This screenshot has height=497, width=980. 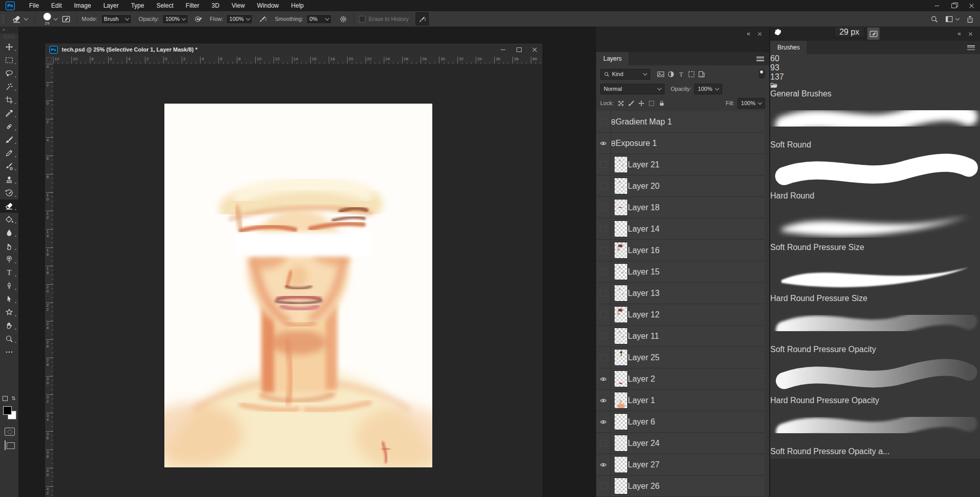 What do you see at coordinates (875, 431) in the screenshot?
I see `brush-preset-soft-round-pressure-opacity-a-: Soft Round Pressure Opacity a...` at bounding box center [875, 431].